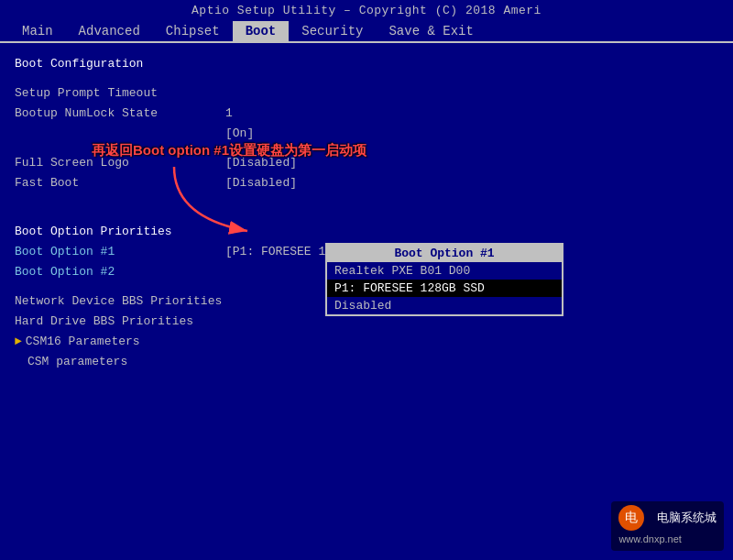 This screenshot has height=560, width=733. I want to click on fast-boot-row: Fast Boot [Disabled], so click(366, 183).